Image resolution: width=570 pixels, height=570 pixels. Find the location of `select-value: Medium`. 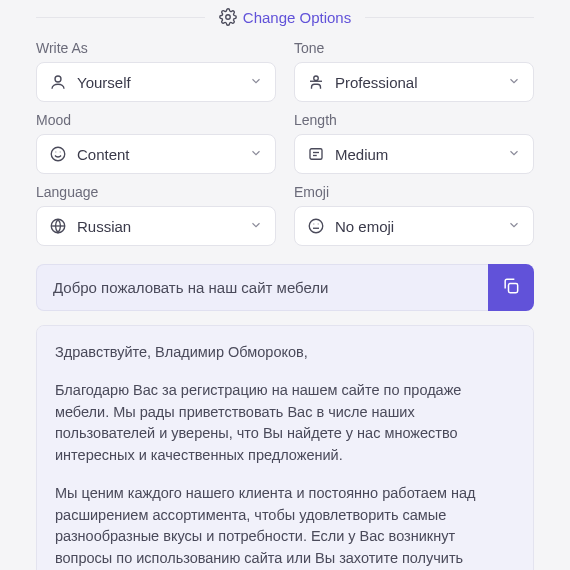

select-value: Medium is located at coordinates (362, 154).